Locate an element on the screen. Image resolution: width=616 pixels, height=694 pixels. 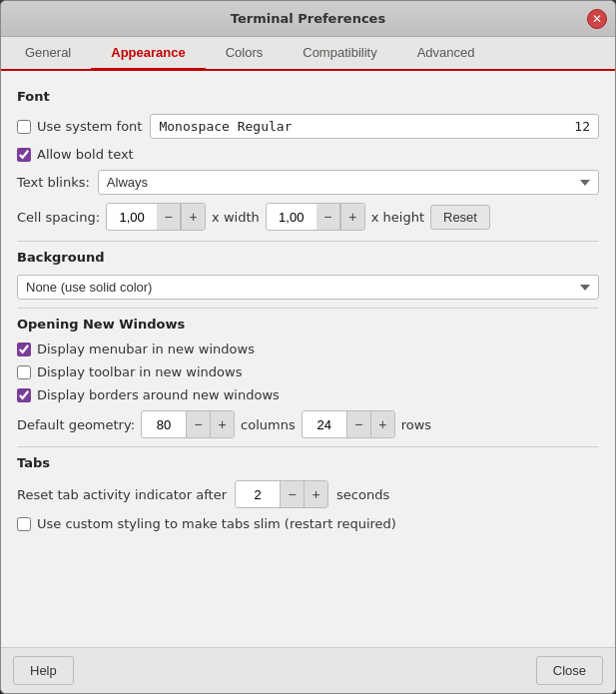
background-dropdown: None (use solid color) Background image … is located at coordinates (308, 288).